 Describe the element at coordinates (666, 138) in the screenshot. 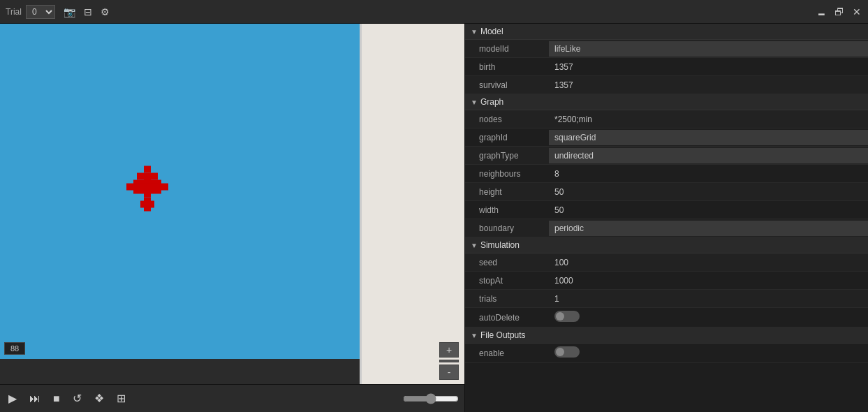

I see `prop-graphId: graphId squareGrid` at that location.